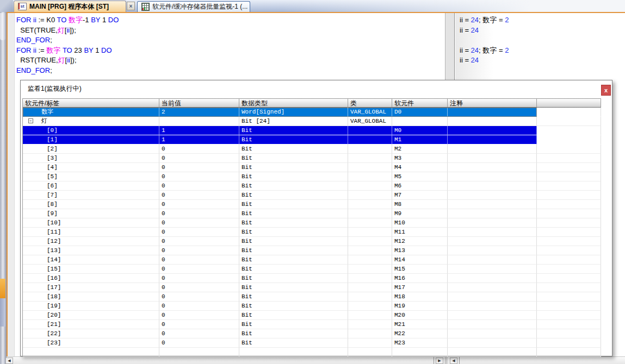  Describe the element at coordinates (91, 241) in the screenshot. I see `cell-device-label: [12]` at that location.